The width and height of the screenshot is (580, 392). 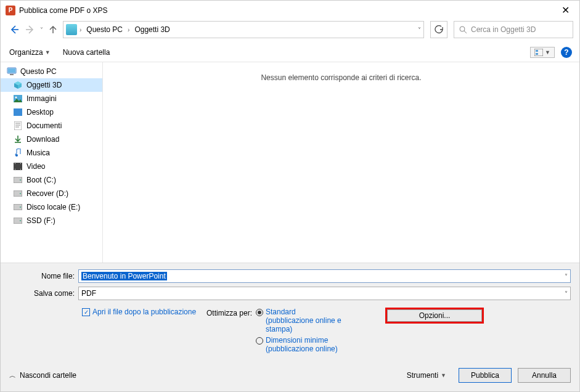 I want to click on optimize-standard-radio: Standard (pubblicazione online e stampa), so click(x=311, y=321).